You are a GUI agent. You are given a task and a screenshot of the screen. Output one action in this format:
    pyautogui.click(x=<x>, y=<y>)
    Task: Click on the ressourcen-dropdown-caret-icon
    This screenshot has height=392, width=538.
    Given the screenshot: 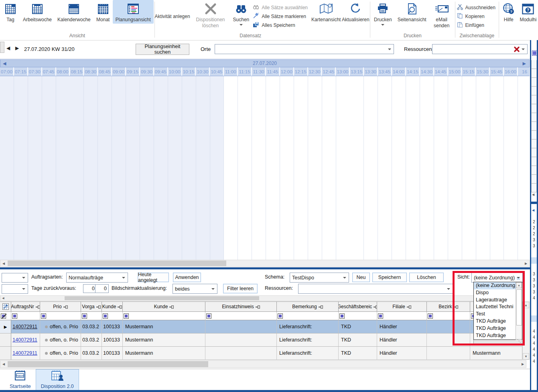 What is the action you would take?
    pyautogui.click(x=523, y=50)
    